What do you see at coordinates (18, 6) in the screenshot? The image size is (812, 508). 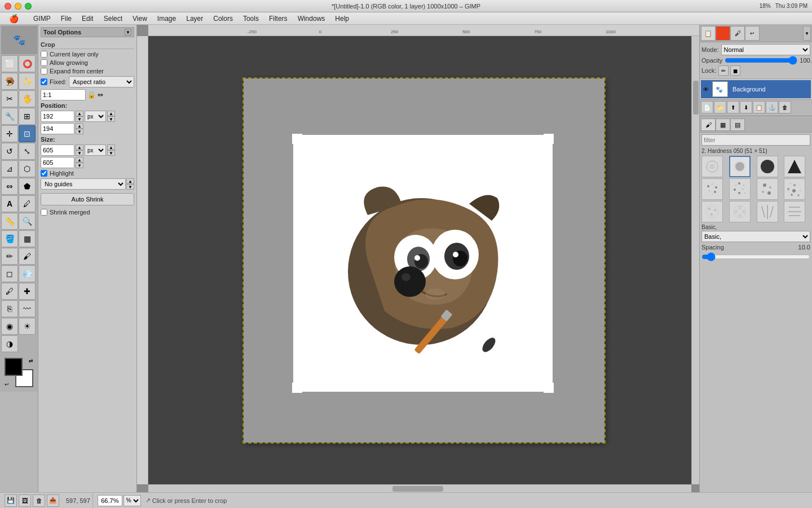 I see `window-controls` at bounding box center [18, 6].